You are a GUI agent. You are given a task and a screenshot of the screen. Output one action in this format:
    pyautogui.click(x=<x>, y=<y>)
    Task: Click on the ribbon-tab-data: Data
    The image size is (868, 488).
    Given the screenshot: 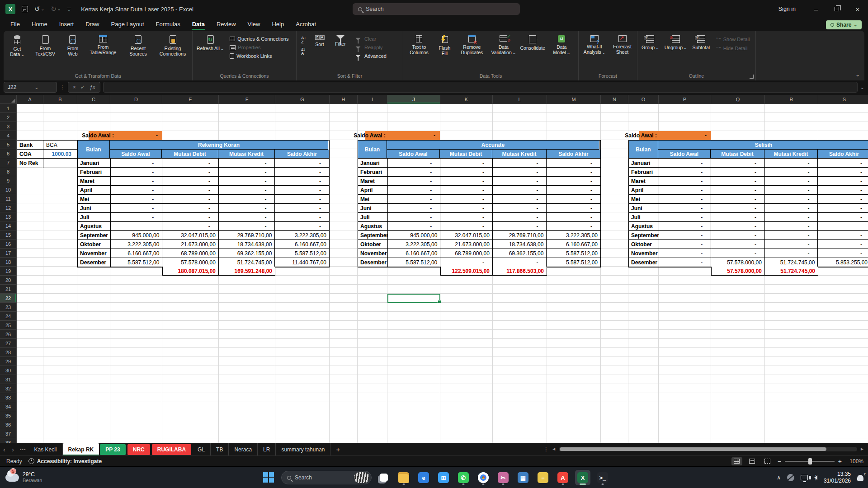 What is the action you would take?
    pyautogui.click(x=198, y=25)
    